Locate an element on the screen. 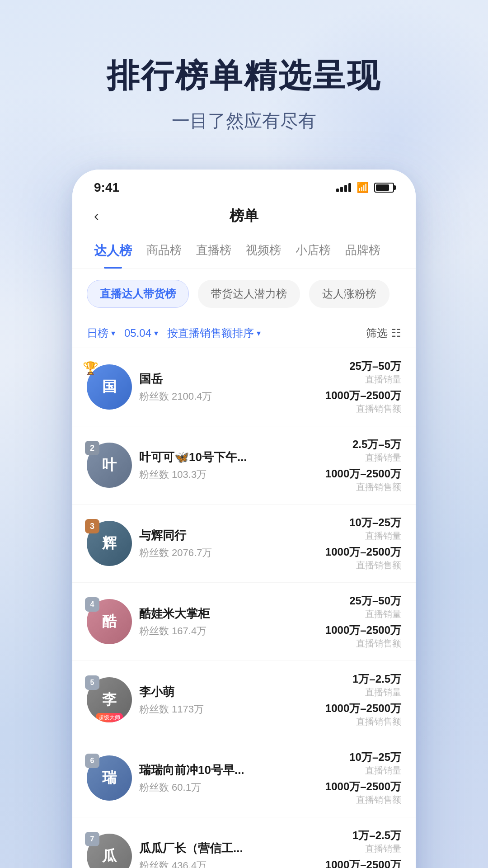 The width and height of the screenshot is (488, 868). item-fans: 粉丝数 2076.7万 is located at coordinates (229, 553).